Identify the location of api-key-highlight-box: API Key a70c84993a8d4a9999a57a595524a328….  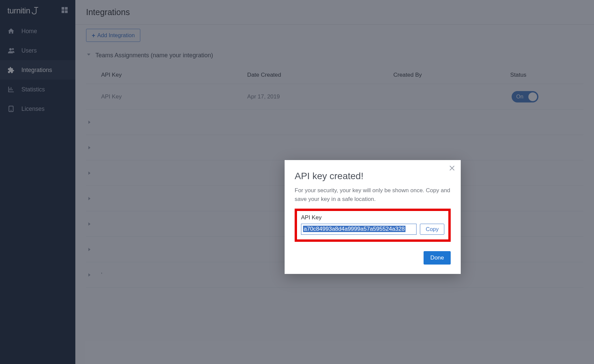
(373, 225).